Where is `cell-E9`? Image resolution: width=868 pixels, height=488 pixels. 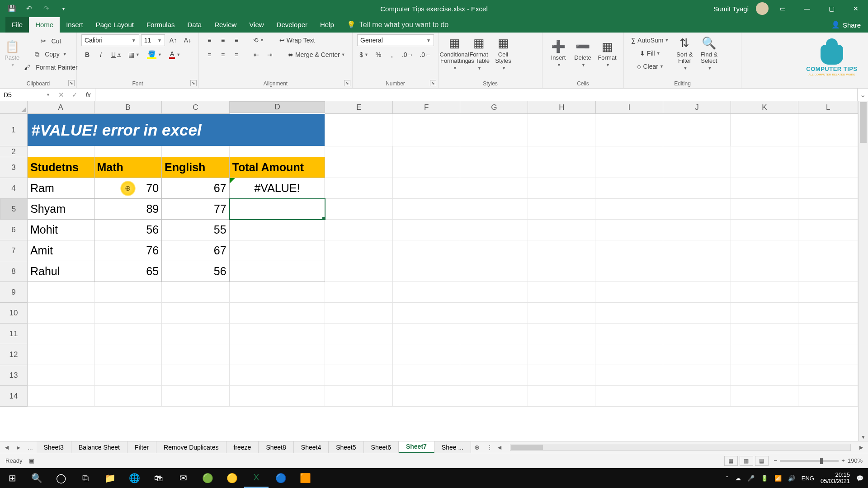
cell-E9 is located at coordinates (359, 292).